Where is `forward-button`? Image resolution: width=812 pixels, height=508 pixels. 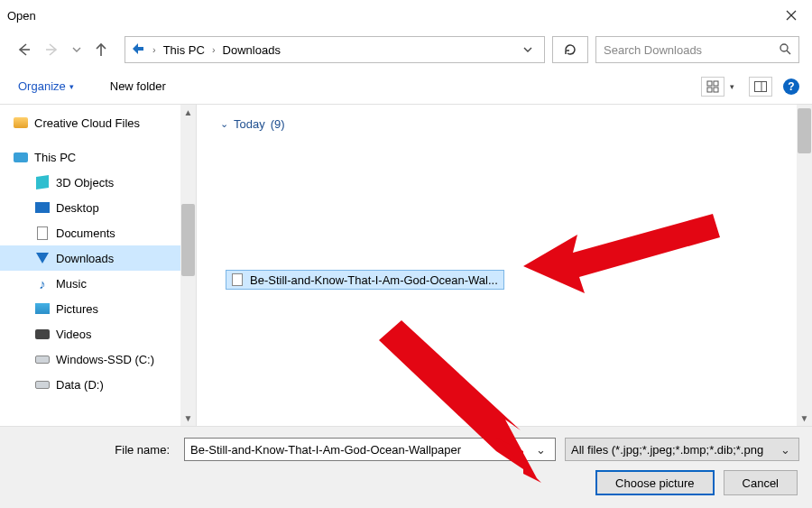 forward-button is located at coordinates (52, 50).